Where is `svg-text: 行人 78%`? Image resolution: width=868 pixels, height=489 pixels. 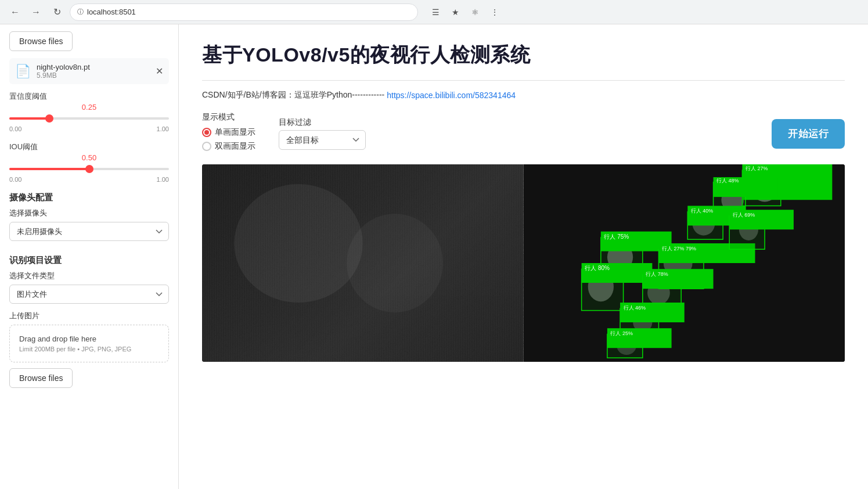
svg-text: 行人 78% is located at coordinates (657, 274).